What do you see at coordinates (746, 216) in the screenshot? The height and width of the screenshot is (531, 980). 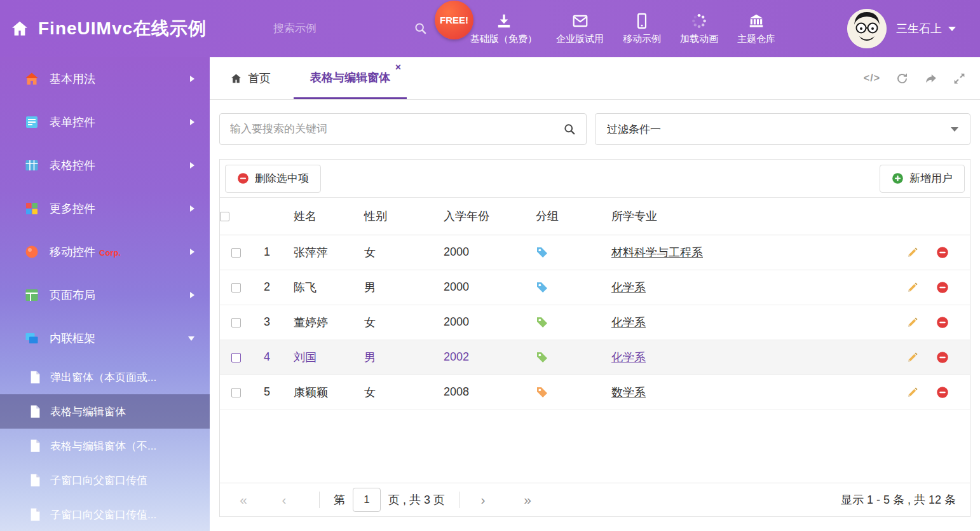 I see `th-major: 所学专业` at bounding box center [746, 216].